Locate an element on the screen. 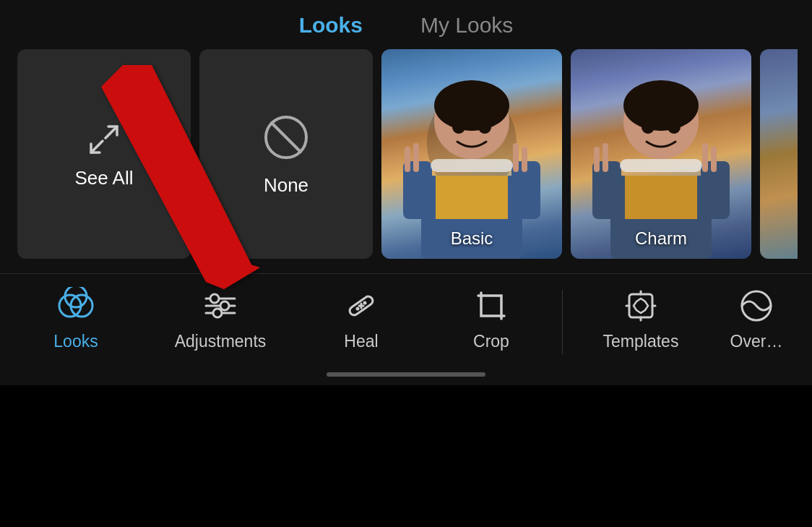 Image resolution: width=812 pixels, height=527 pixels. toolbar-adjustments-label: Adjustments is located at coordinates (221, 341).